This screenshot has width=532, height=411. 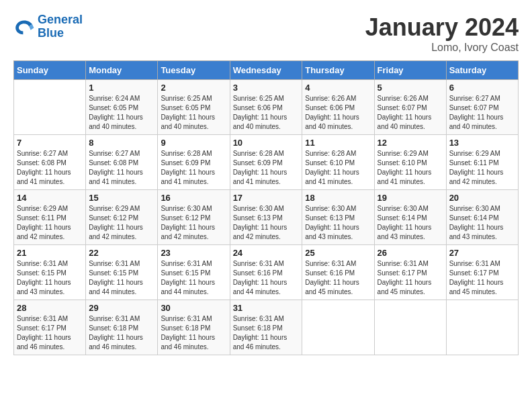 I want to click on calendar-cell: 12Sunrise: 6:29 AMSunset: 6:10 PMDayligh…, so click(x=410, y=163).